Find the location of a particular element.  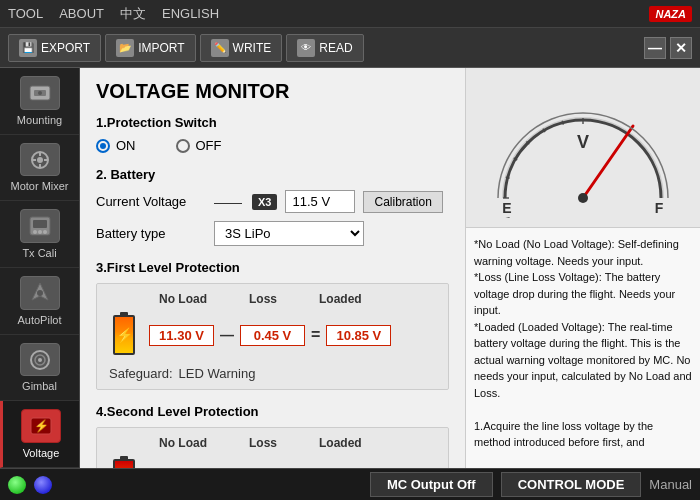

menu-chinese: 中文 is located at coordinates (133, 14).